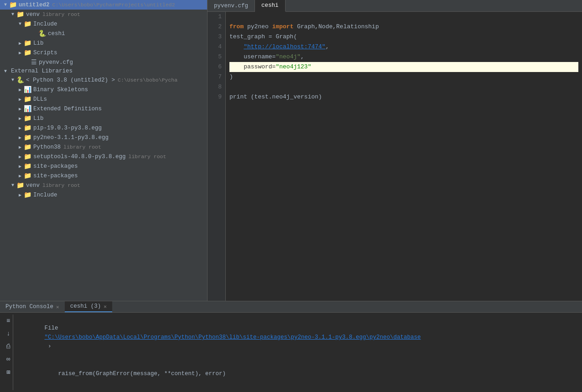 This screenshot has height=392, width=582. What do you see at coordinates (34, 62) in the screenshot?
I see `cfg-file-icon: ☰` at bounding box center [34, 62].